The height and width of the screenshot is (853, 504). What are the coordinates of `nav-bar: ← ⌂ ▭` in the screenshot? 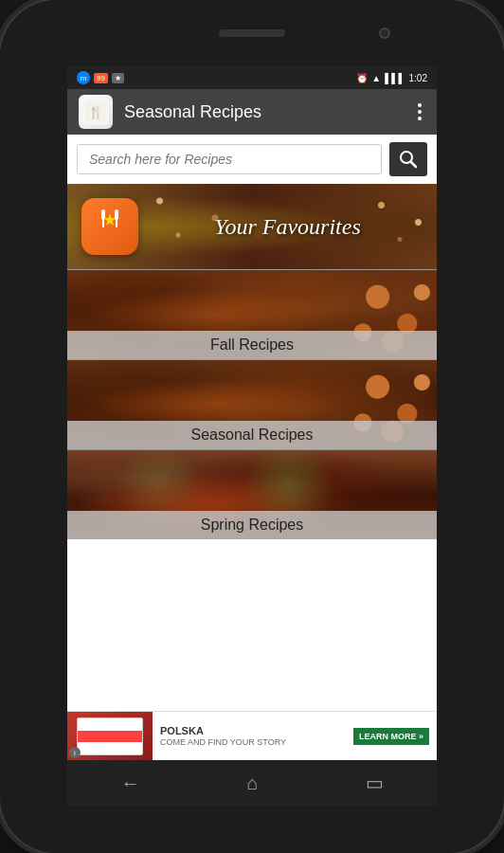 It's located at (252, 783).